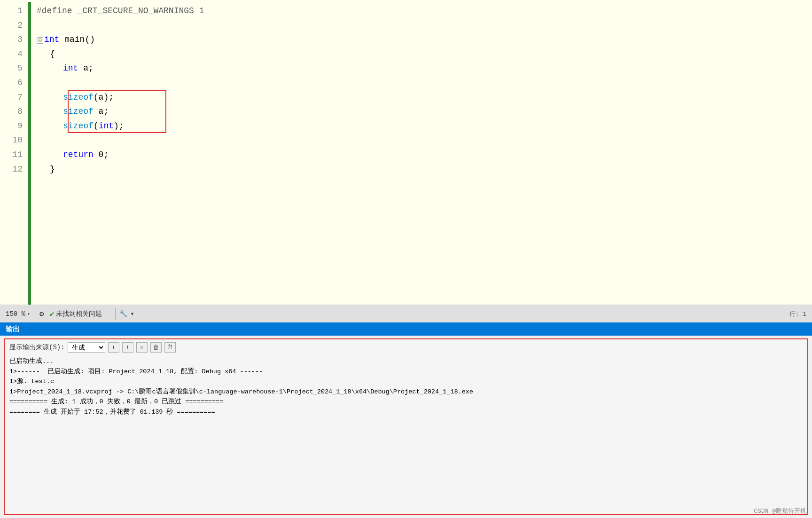  I want to click on output-line-2: 1>------ 已启动生成: 项目: Project_2024_1_18, 配…, so click(406, 372).